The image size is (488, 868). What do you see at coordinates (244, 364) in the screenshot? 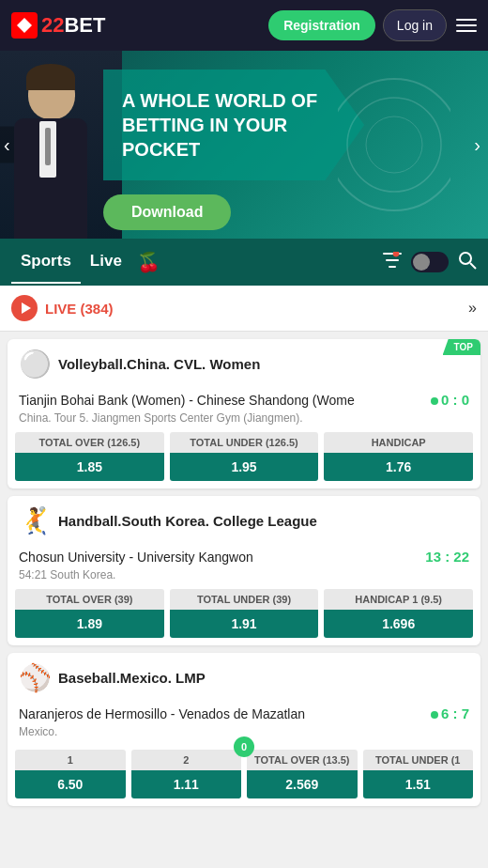
I see `card-header-volleyball: ⚪ Volleyball.China. CVL. Women TOP` at bounding box center [244, 364].